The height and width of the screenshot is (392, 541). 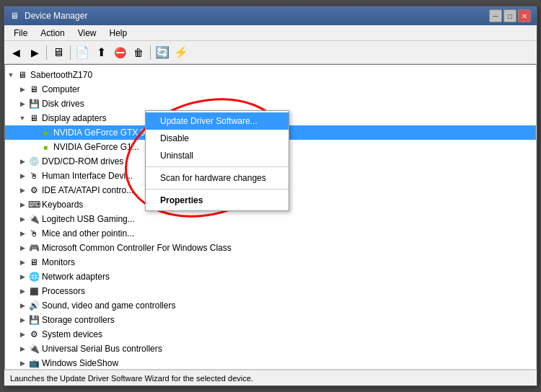 I want to click on nvidia2-expander, so click(x=34, y=147).